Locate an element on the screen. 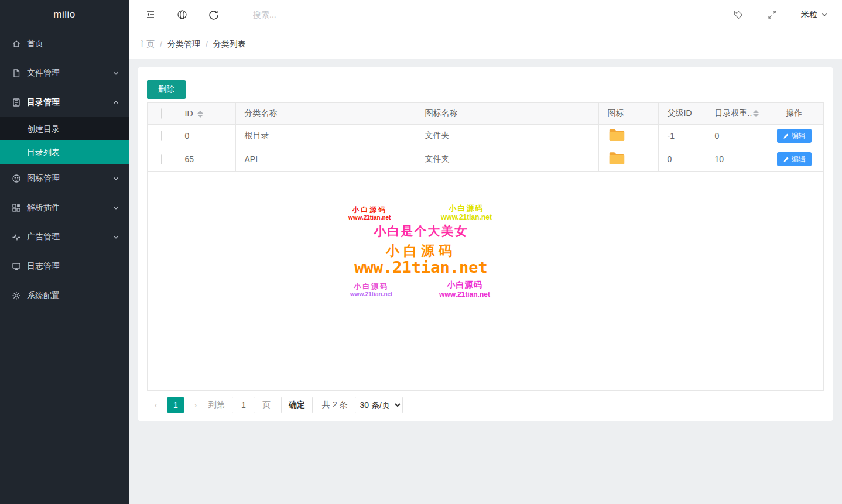  refresh-icon is located at coordinates (214, 15).